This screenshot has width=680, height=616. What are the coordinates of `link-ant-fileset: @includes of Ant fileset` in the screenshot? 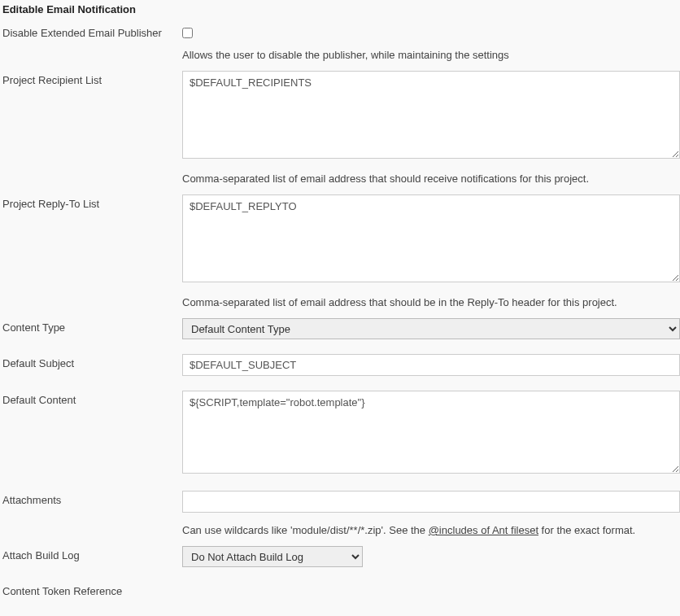 It's located at (483, 531).